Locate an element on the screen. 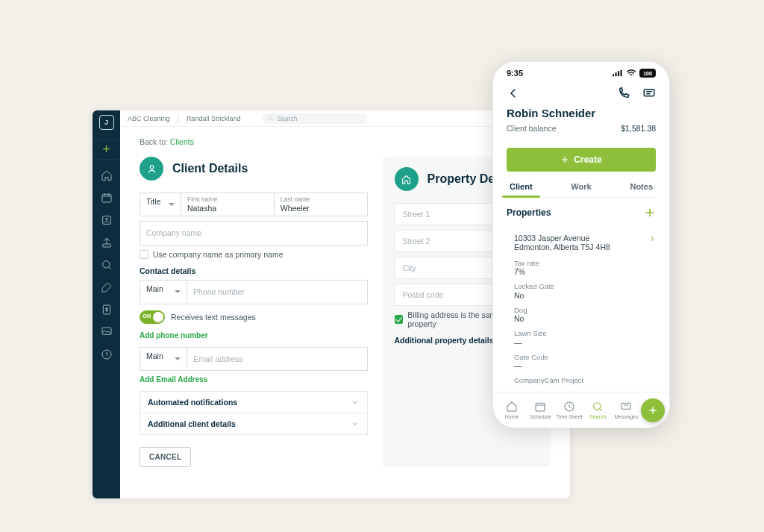  sidebar: J + is located at coordinates (106, 304).